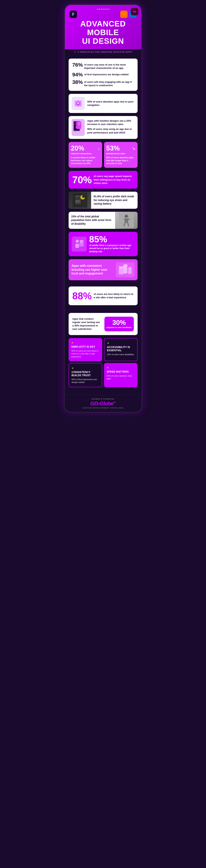  What do you see at coordinates (111, 103) in the screenshot?
I see `navigation-text: 50% of users abandon apps due to poor na…` at bounding box center [111, 103].